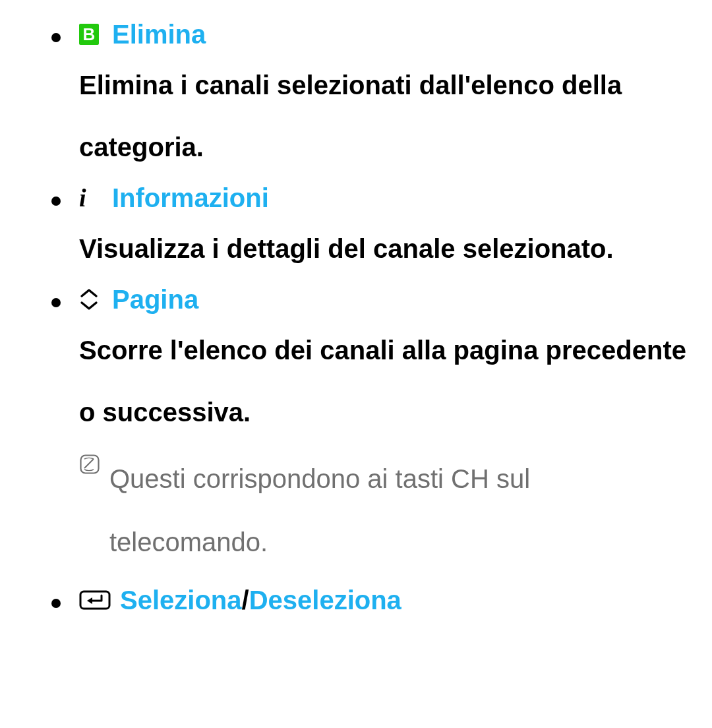 This screenshot has width=712, height=728. Describe the element at coordinates (386, 249) in the screenshot. I see `item-desc: Visualizza i dettagli del canale selezio…` at that location.